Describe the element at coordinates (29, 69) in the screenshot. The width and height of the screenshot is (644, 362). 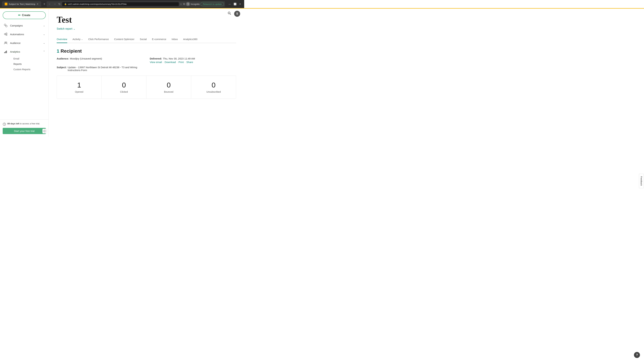
I see `subnav-custom-reports: Custom Reports` at that location.